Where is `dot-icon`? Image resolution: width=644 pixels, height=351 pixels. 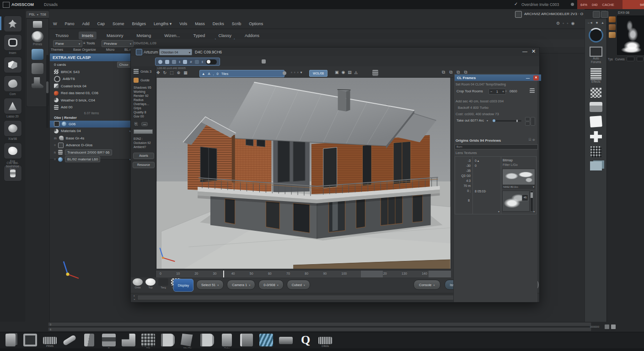
dot-icon is located at coordinates (160, 62).